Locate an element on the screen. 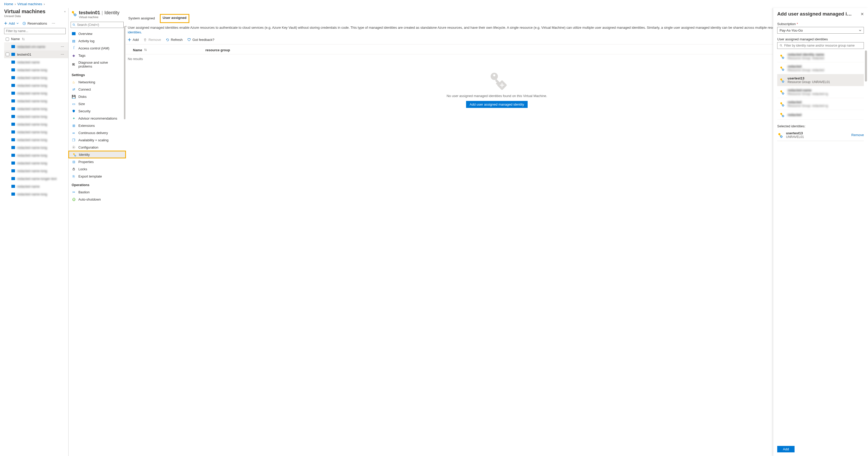 This screenshot has width=868, height=456. select-all-checkbox is located at coordinates (7, 39).